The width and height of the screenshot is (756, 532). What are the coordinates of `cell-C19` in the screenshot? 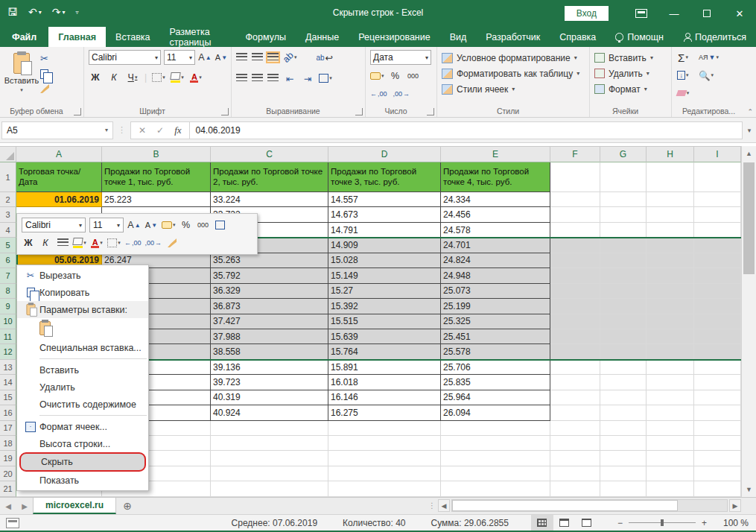 It's located at (270, 458).